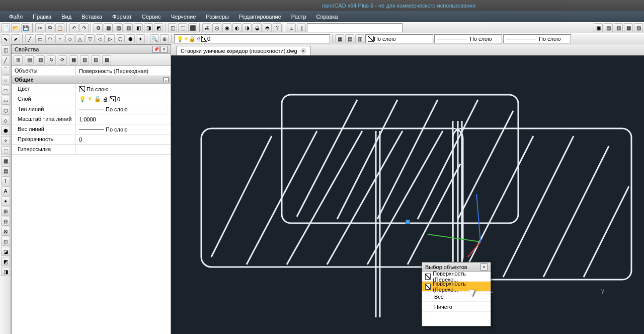 The width and height of the screenshot is (644, 334). Describe the element at coordinates (598, 28) in the screenshot. I see `tool-icon: ▣` at that location.